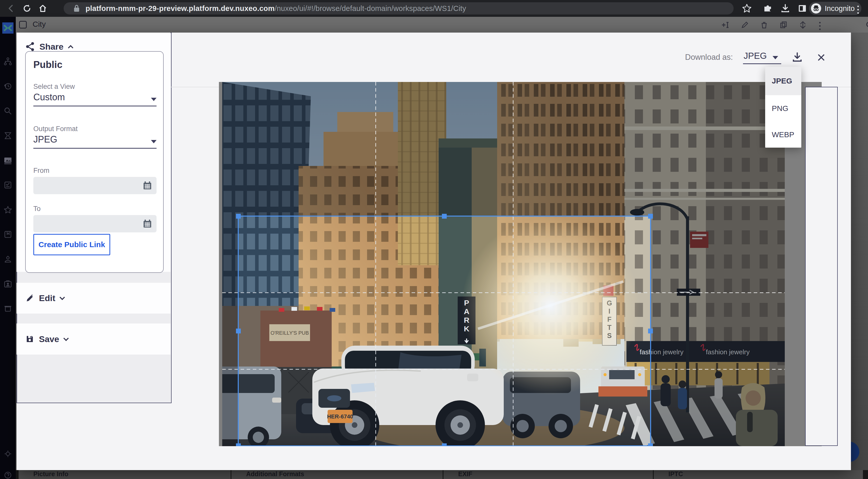  I want to click on incognito-badge: Incognito, so click(835, 8).